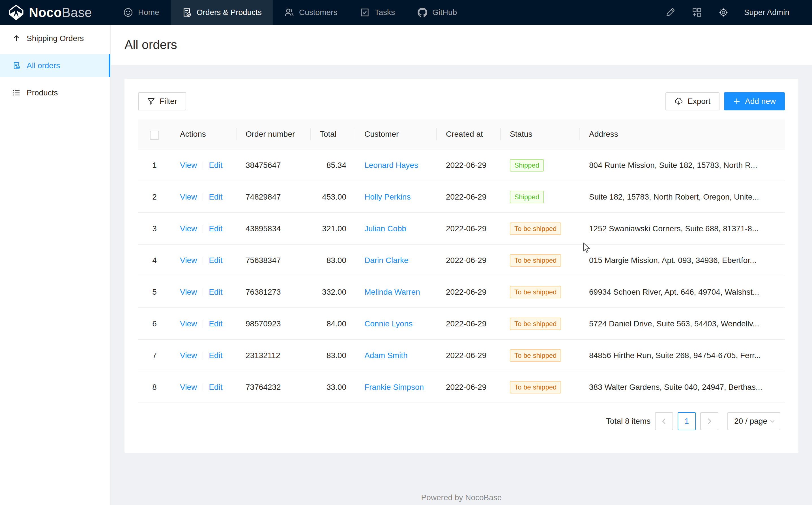  I want to click on row-index-cell: 8, so click(155, 387).